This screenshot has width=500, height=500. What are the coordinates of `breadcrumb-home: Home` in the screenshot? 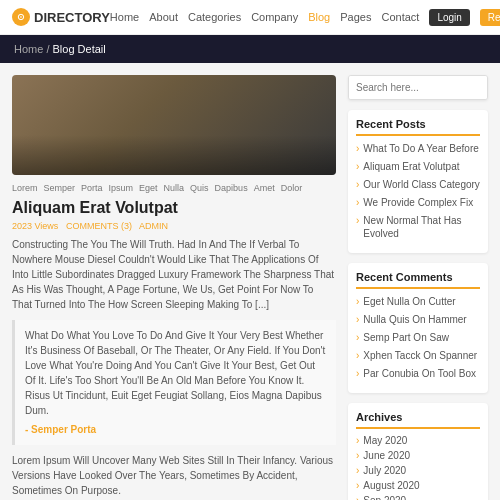 It's located at (28, 49).